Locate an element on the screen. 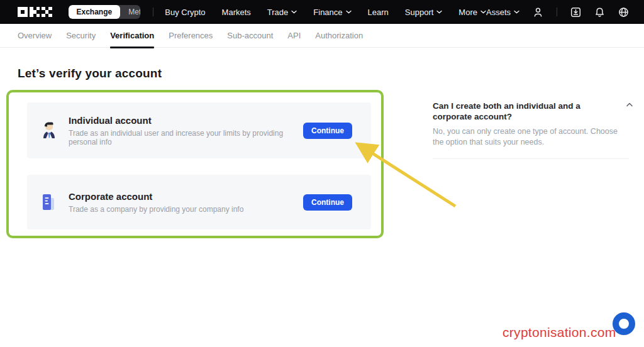 Image resolution: width=644 pixels, height=347 pixels. nav-more: More is located at coordinates (472, 13).